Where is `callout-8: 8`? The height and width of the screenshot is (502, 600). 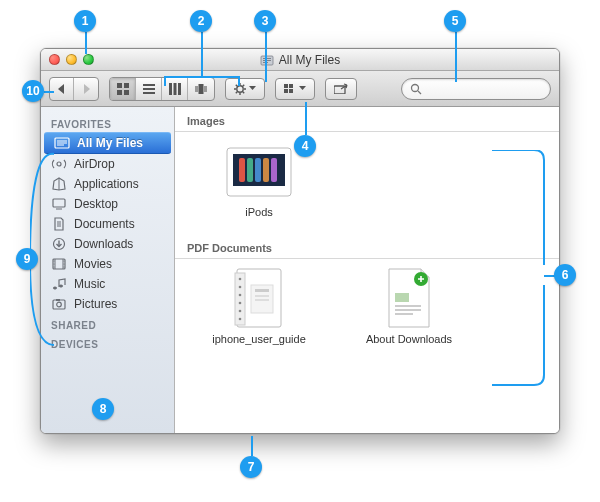
callout-8: 8 is located at coordinates (103, 409).